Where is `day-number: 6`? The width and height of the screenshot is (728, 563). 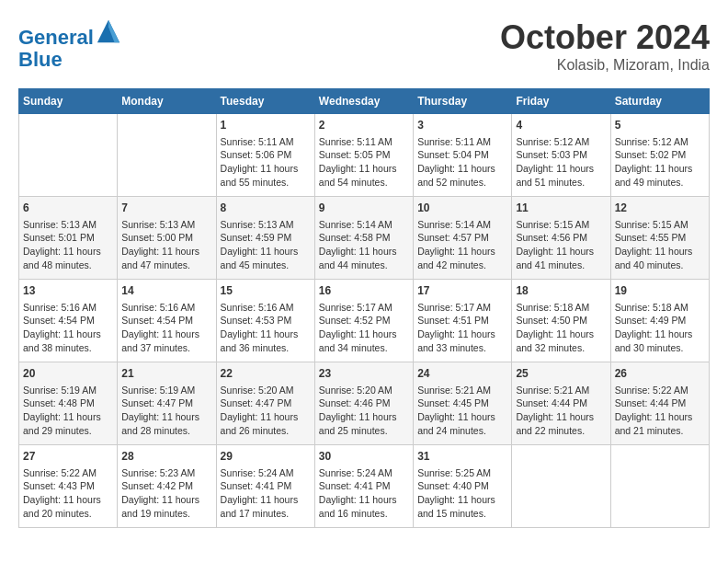
day-number: 6 is located at coordinates (68, 208).